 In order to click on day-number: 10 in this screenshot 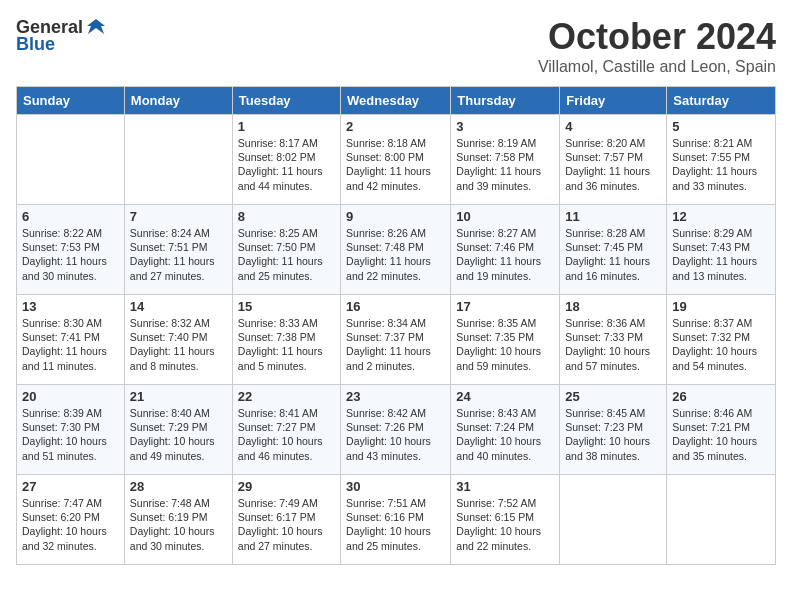, I will do `click(505, 216)`.